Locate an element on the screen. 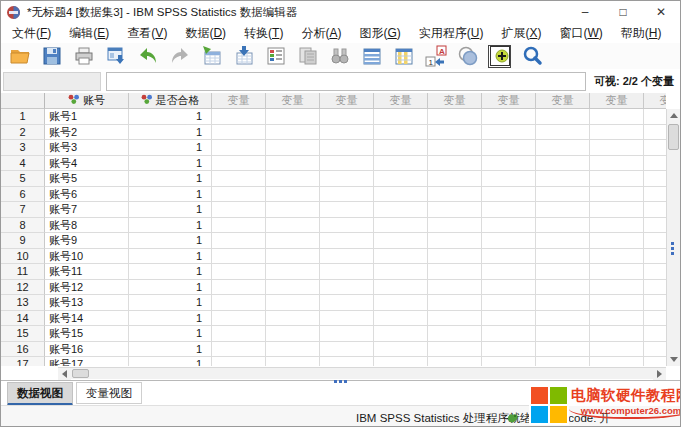 This screenshot has height=427, width=681. cell-account: 账号10 is located at coordinates (87, 257).